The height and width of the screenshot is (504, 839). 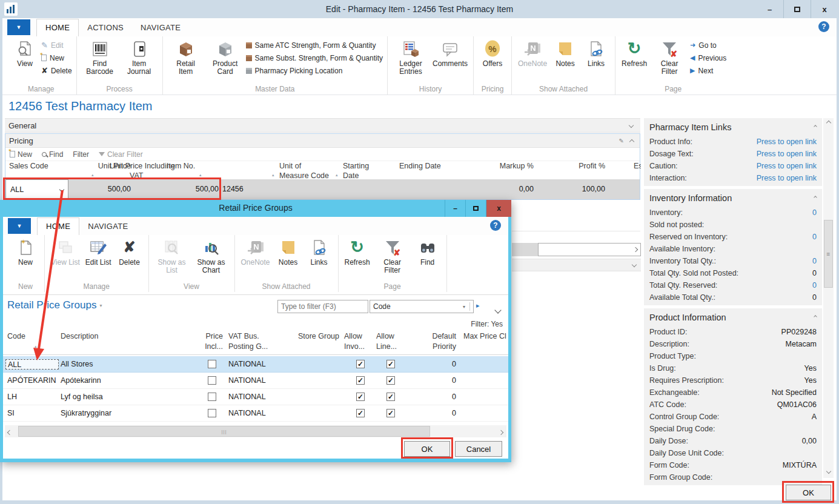 I want to click on cell-code: LH, so click(x=12, y=397).